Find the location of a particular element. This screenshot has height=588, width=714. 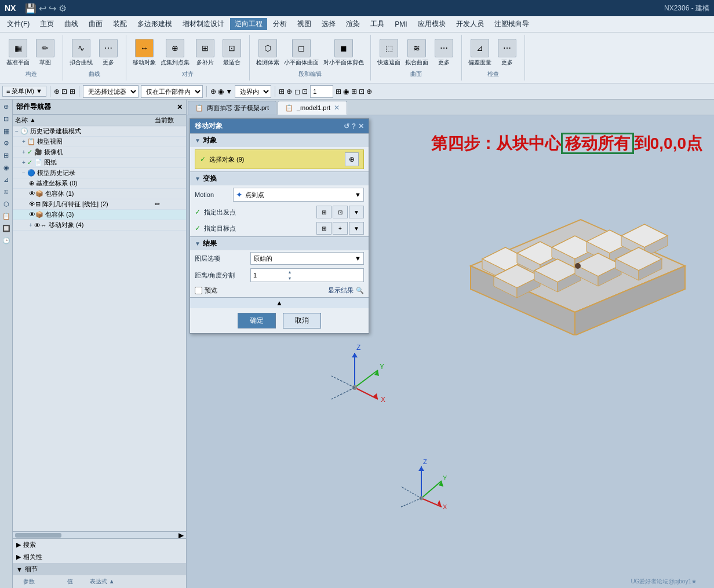

save-icon: 💾 is located at coordinates (31, 8).